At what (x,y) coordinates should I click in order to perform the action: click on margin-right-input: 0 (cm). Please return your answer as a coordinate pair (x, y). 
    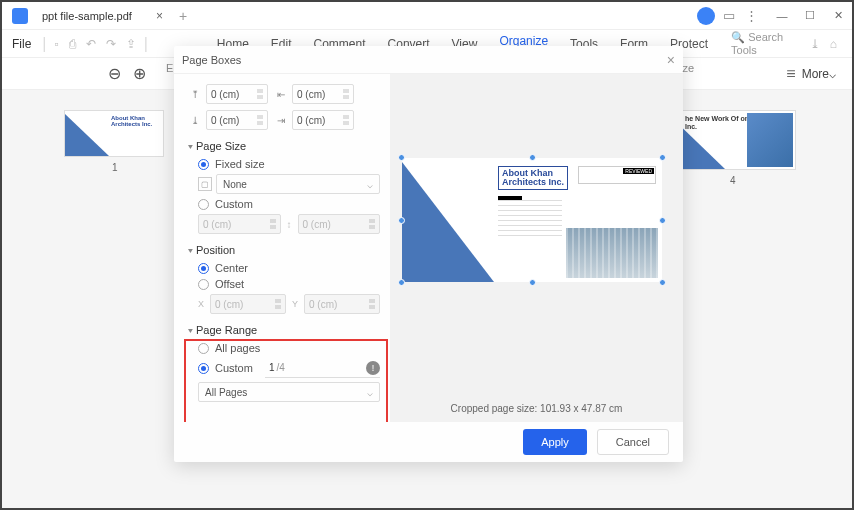
    Looking at the image, I should click on (323, 120).